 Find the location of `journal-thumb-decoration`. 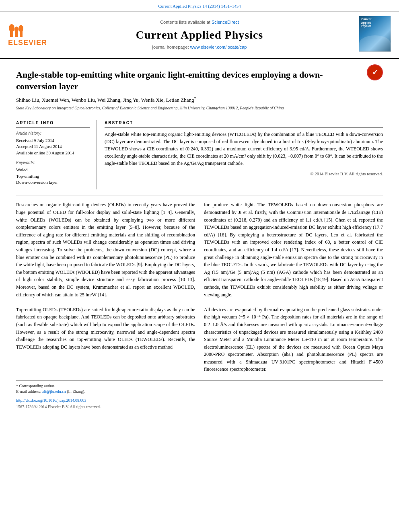

journal-thumb-decoration is located at coordinates (375, 43).